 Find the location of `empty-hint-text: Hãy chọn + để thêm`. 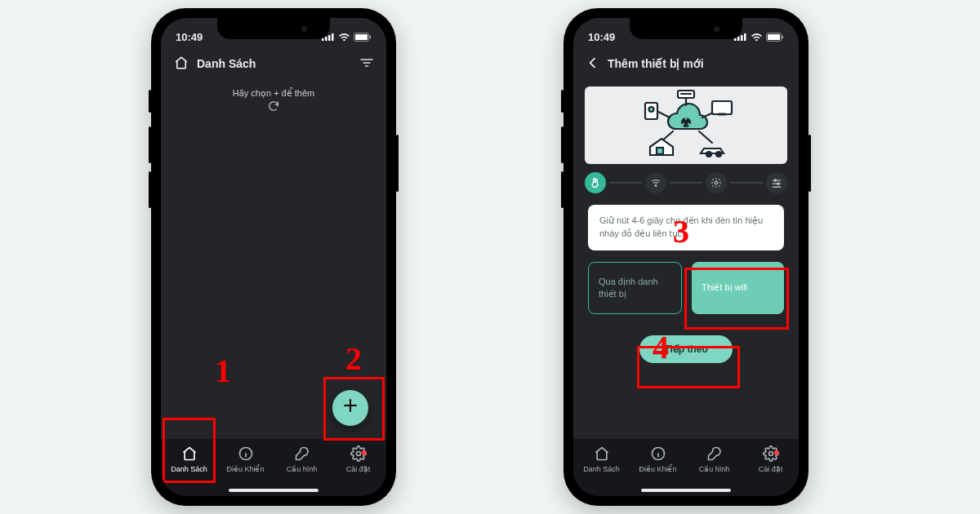

empty-hint-text: Hãy chọn + để thêm is located at coordinates (274, 90).